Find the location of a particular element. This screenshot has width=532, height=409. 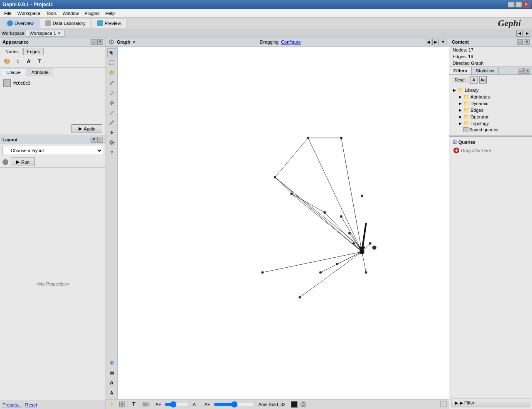

run-button: ▶ Run is located at coordinates (23, 162).